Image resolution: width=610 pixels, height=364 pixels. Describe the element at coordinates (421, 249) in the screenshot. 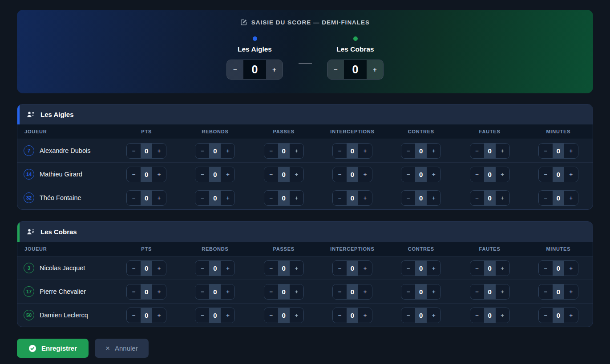

I see `column-header: CONTRES` at that location.